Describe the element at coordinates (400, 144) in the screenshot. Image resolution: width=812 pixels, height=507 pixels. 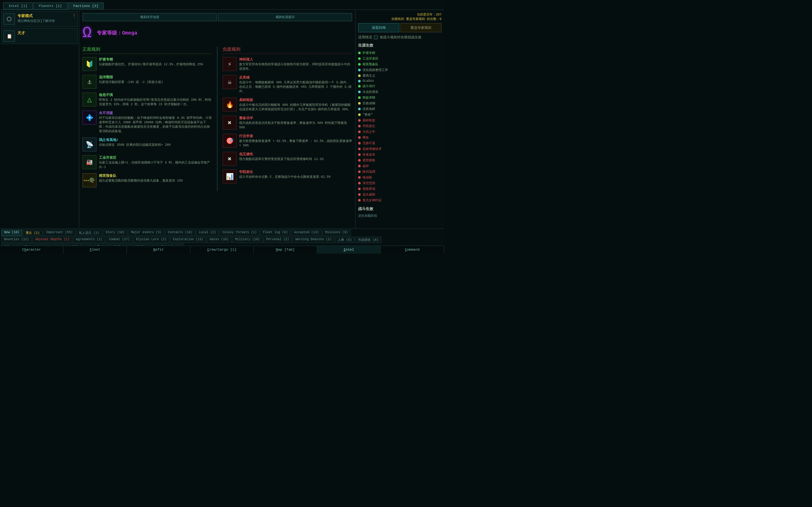
I see `life-effect-item: 无路可退` at that location.